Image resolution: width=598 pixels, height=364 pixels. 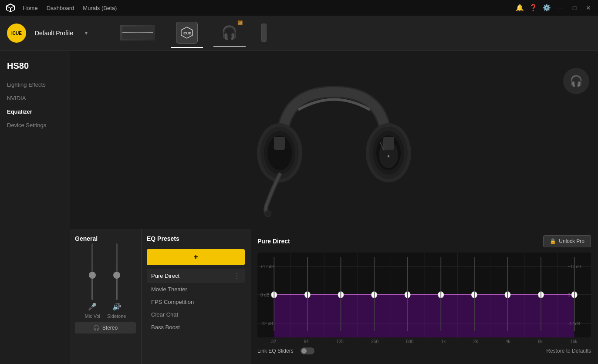 I want to click on sidebar-item-nvidia: NVIDIA, so click(x=35, y=98).